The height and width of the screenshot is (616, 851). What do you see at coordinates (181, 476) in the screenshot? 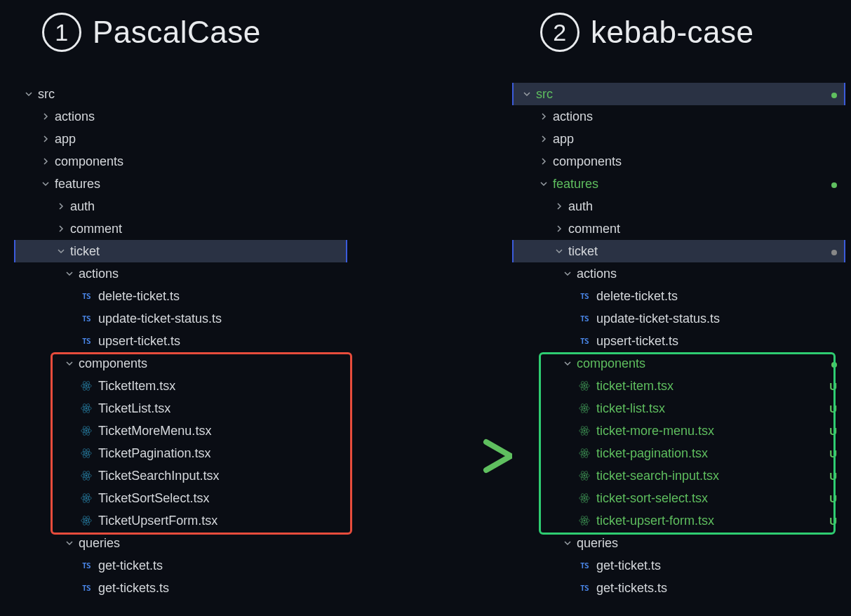
I see `file-ticketsearchinput: TicketSearchInput.tsx` at bounding box center [181, 476].